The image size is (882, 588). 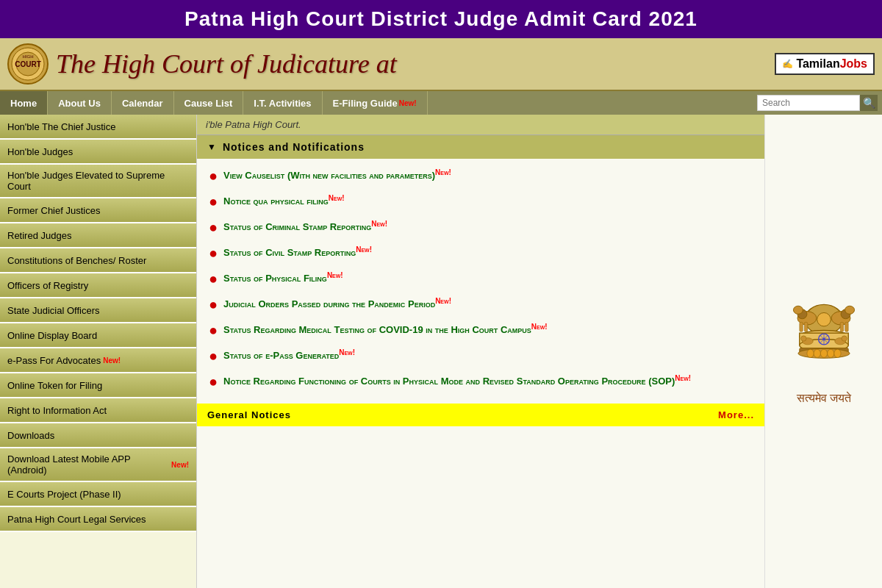 I want to click on notice-item: ● Status of e-Pass GeneratedNew!, so click(x=481, y=356).